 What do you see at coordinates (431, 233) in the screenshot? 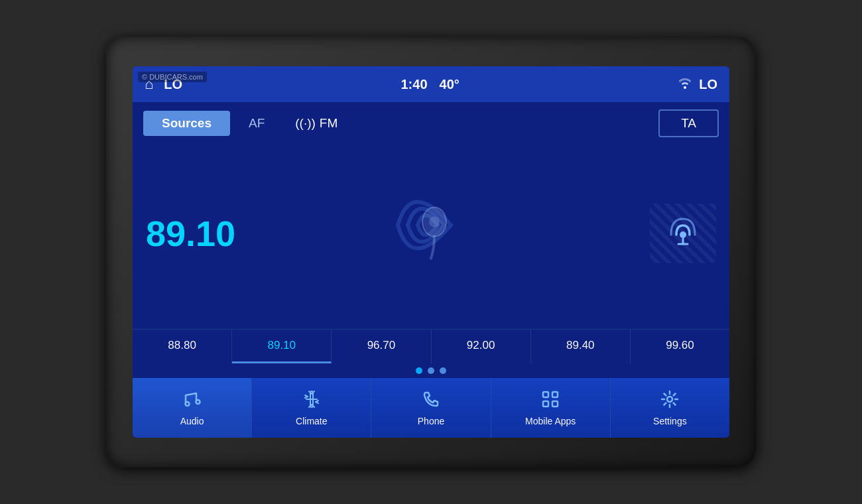
I see `signal-center` at bounding box center [431, 233].